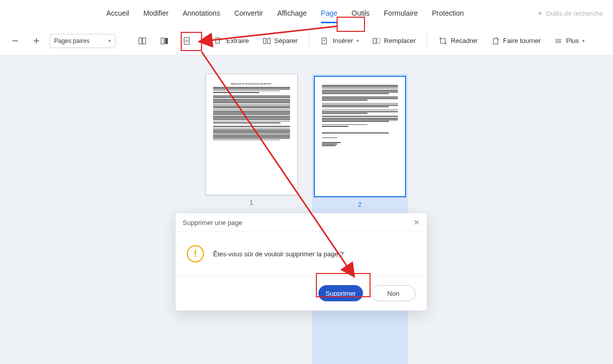 The image size is (613, 364). Describe the element at coordinates (400, 40) in the screenshot. I see `replace-label: Remplacer` at that location.